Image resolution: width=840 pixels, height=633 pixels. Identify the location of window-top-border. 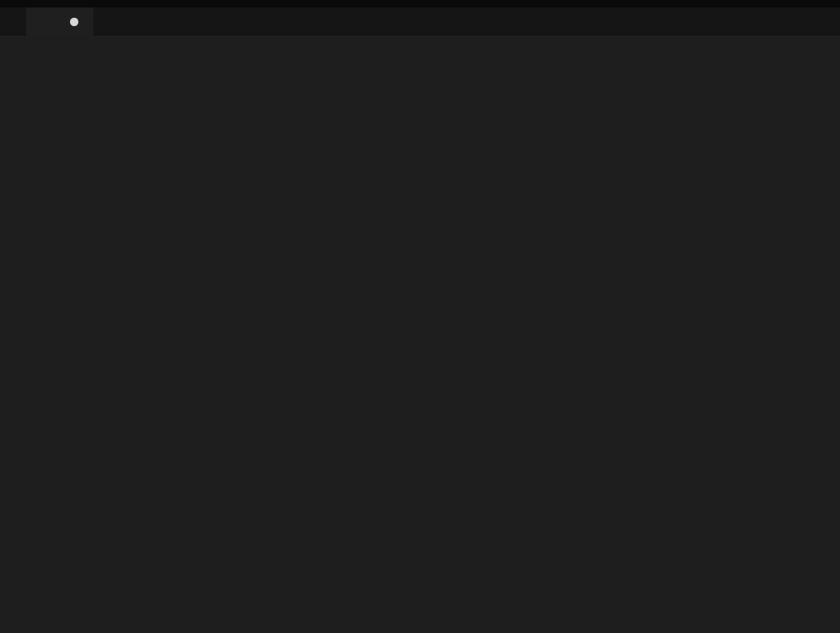
(420, 4).